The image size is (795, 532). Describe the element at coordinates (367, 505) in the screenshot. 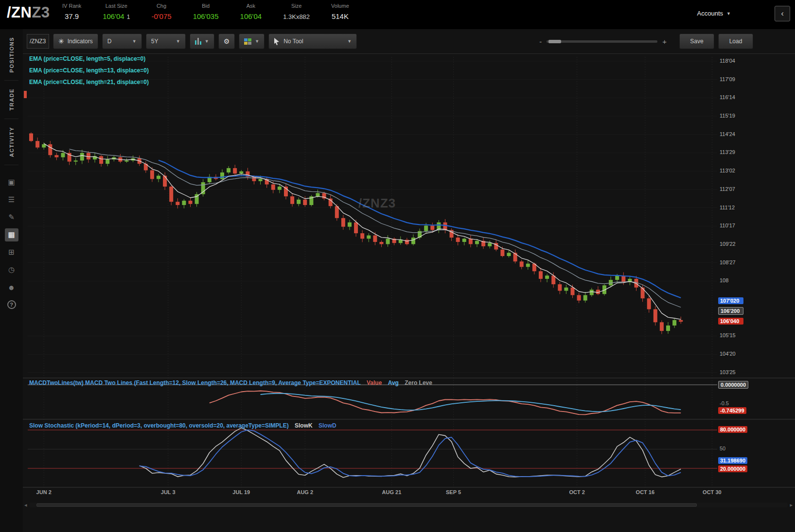

I see `scroll-handle` at that location.